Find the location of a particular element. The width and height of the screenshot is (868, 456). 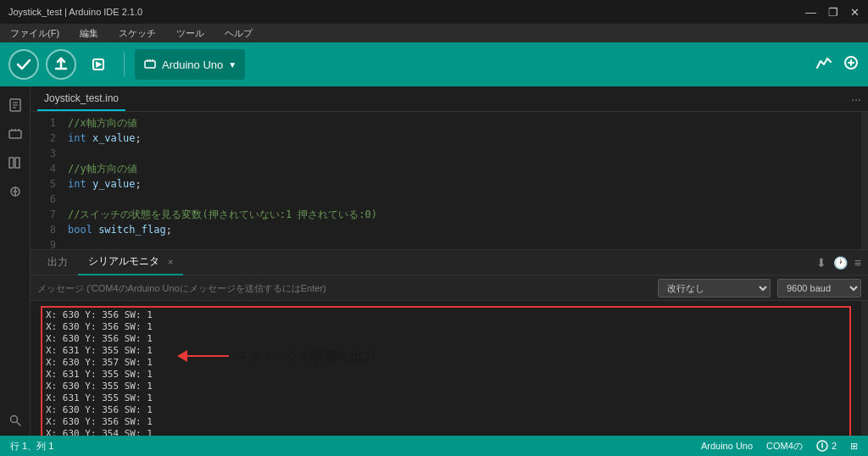

menu-bar: ファイル(F) 編集 スケッチ ツール ヘルプ is located at coordinates (434, 33).